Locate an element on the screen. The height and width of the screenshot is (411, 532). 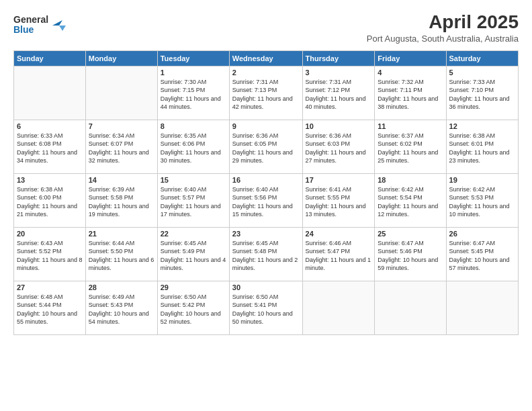
day-info: Sunrise: 6:36 AM Sunset: 6:05 PM Dayligh… is located at coordinates (266, 148).